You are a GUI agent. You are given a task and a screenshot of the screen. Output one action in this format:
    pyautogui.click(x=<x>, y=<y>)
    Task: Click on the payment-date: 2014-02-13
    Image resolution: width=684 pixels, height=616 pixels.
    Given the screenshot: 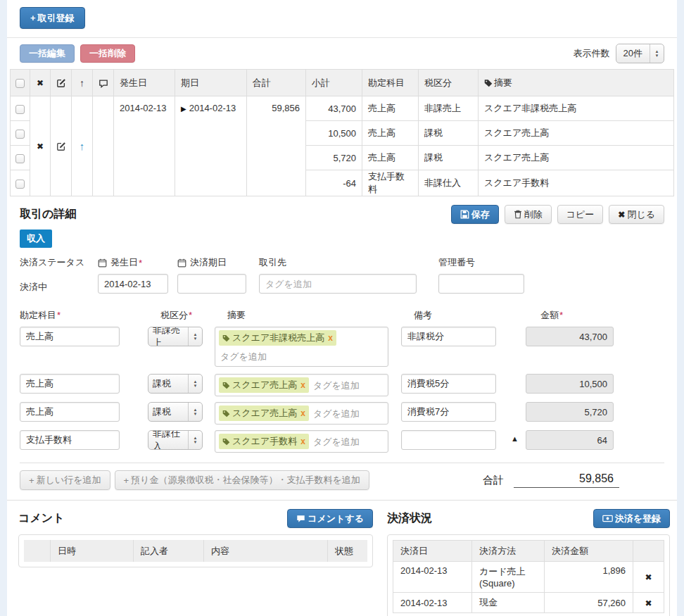 What is the action you would take?
    pyautogui.click(x=433, y=603)
    